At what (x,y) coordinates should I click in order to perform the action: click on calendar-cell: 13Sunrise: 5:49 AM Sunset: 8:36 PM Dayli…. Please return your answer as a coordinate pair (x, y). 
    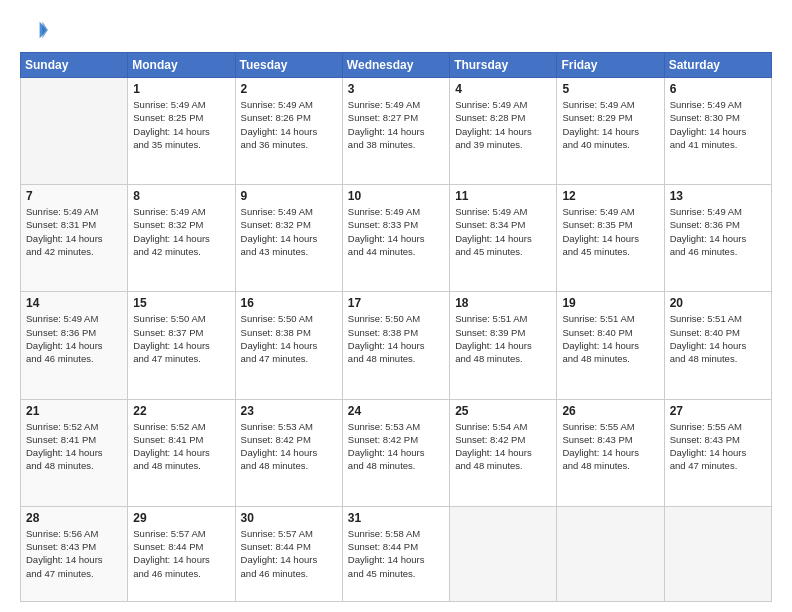
    Looking at the image, I should click on (718, 238).